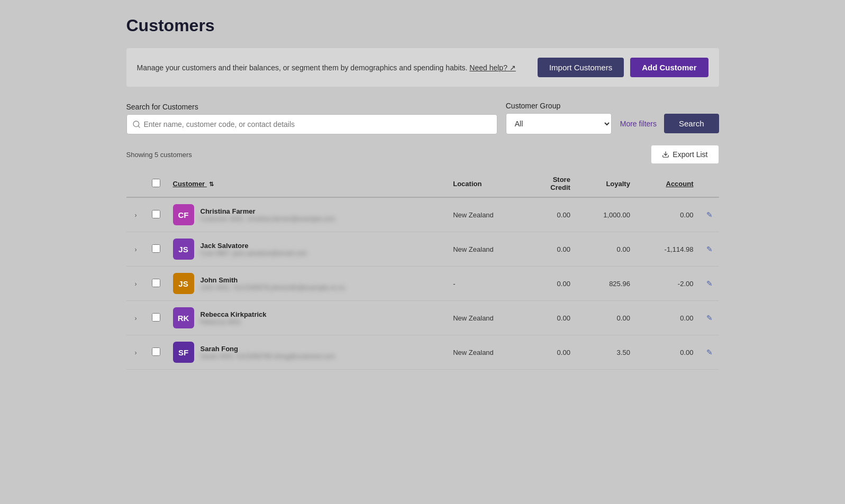  Describe the element at coordinates (423, 25) in the screenshot. I see `page-title: Customers` at that location.